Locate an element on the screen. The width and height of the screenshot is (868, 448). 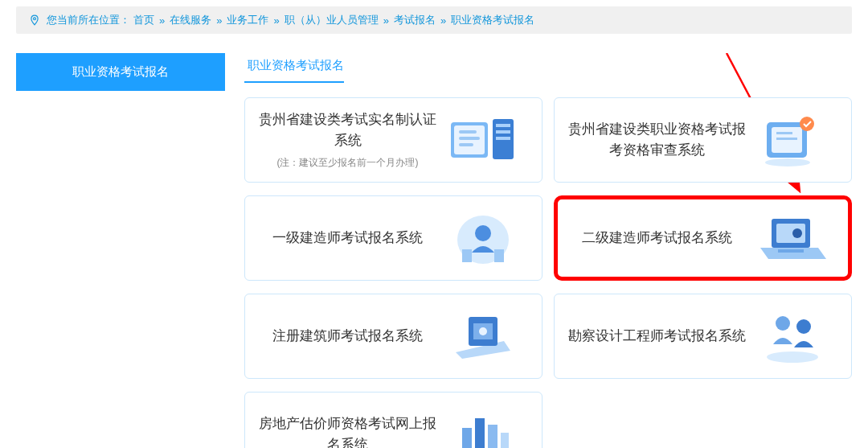
card-level2-engineer: 二级建造师考试报名系统 is located at coordinates (702, 238).